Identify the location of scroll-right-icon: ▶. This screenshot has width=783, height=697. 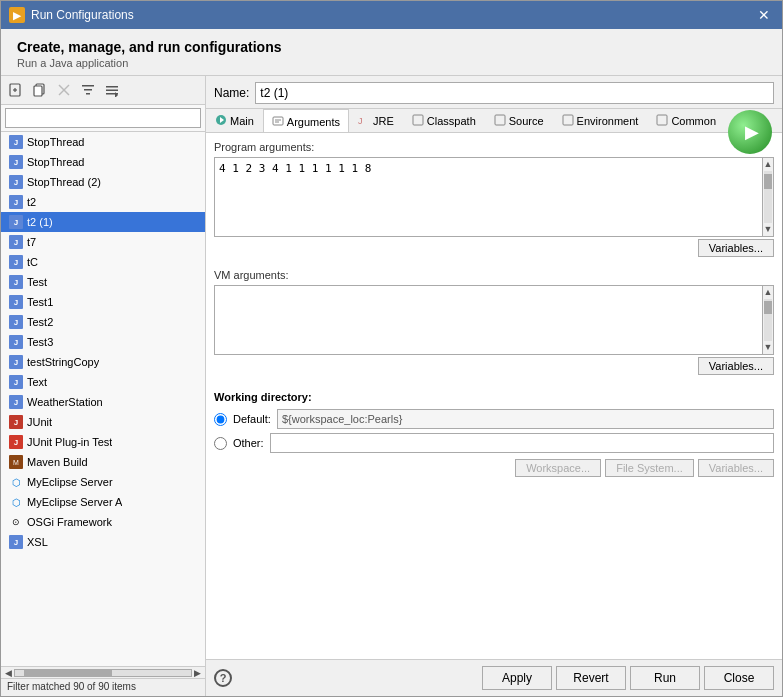
(198, 673).